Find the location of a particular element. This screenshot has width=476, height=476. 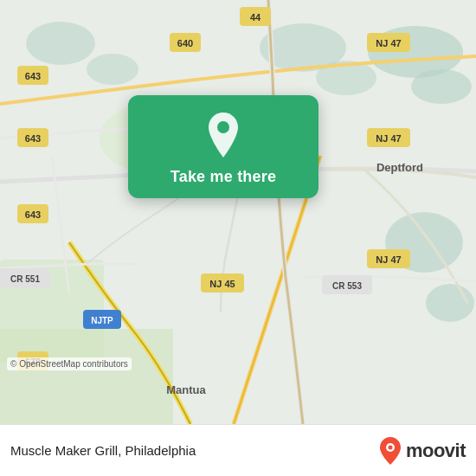

svg-text: NJTP is located at coordinates (102, 320).